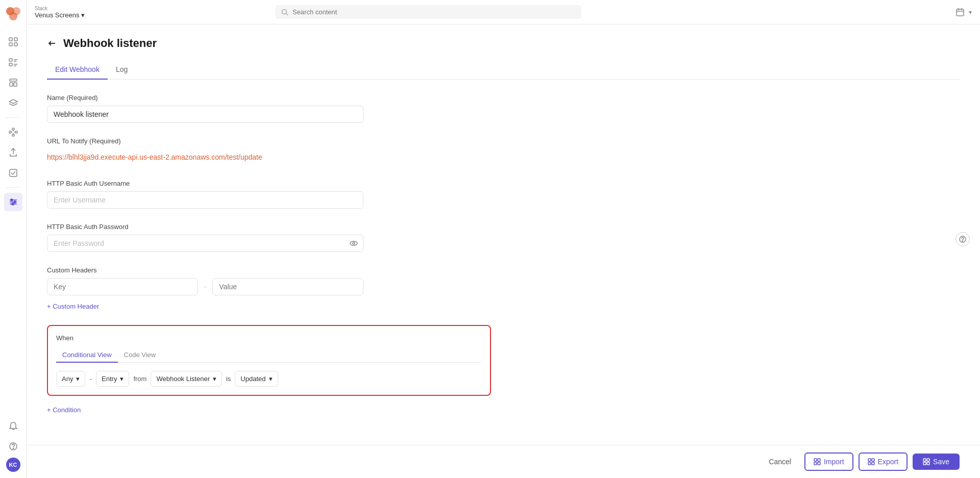  Describe the element at coordinates (73, 306) in the screenshot. I see `add-custom-header-button: + Custom Header` at that location.